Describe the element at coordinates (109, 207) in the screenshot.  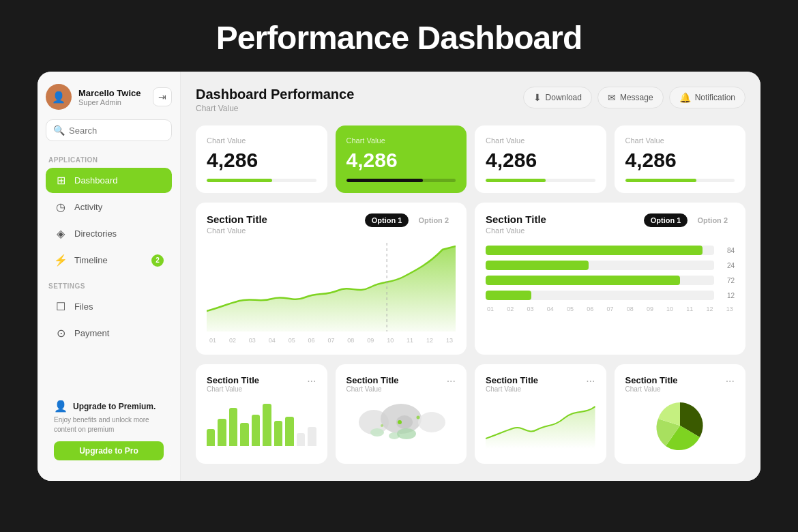
I see `sidebar-item-activity: ◷ Activity` at that location.